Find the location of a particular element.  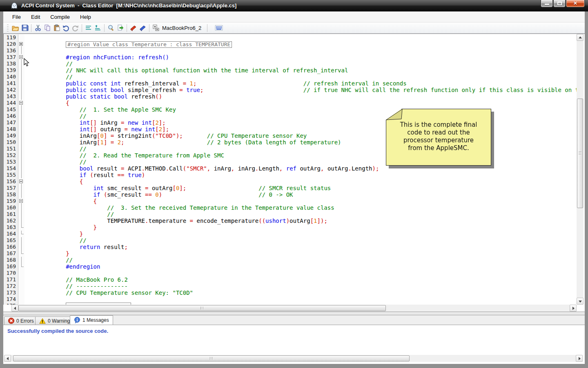

menu-file: File is located at coordinates (16, 17).